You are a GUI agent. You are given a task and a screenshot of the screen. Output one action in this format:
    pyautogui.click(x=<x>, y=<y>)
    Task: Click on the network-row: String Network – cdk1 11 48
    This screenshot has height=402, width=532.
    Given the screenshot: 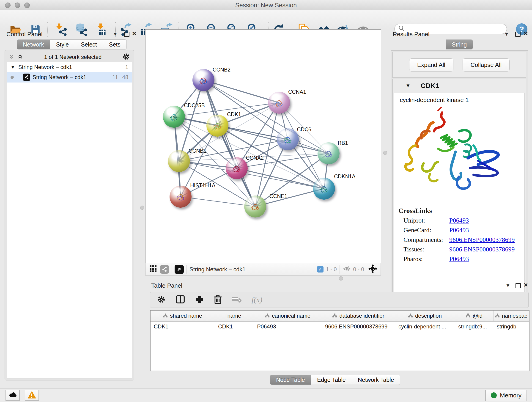 What is the action you would take?
    pyautogui.click(x=70, y=77)
    